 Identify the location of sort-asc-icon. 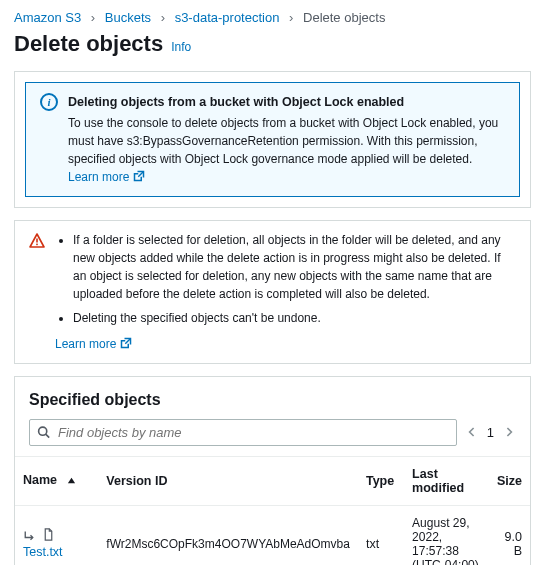
(72, 481).